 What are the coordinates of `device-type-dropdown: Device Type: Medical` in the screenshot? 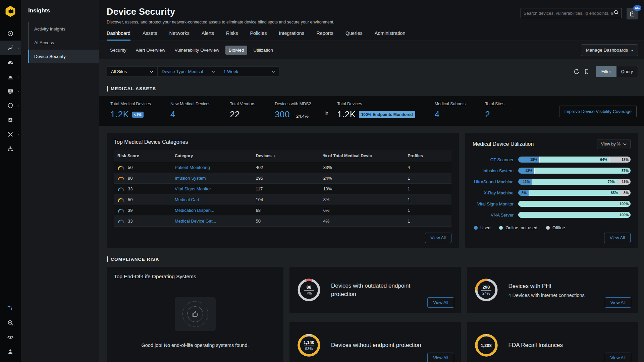 It's located at (189, 72).